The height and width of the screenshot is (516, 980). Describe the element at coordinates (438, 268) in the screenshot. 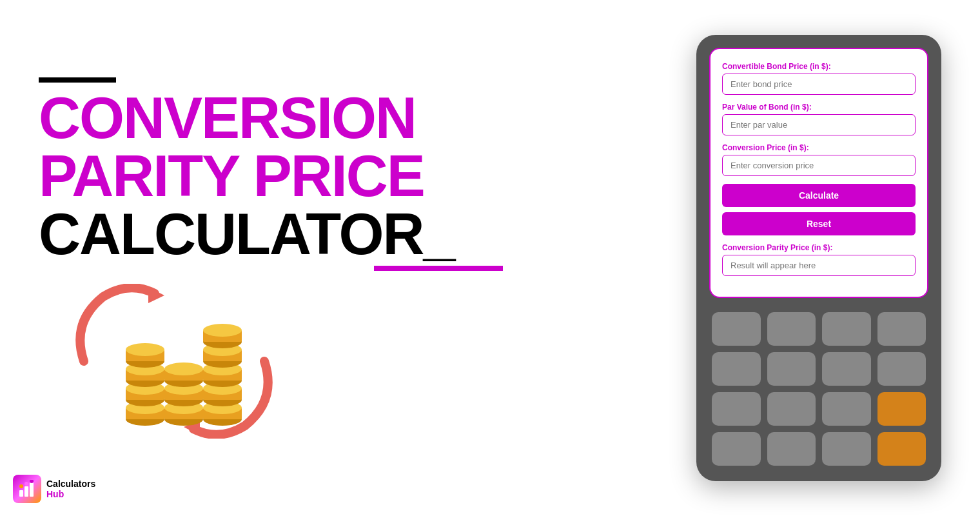

I see `title-underline` at that location.